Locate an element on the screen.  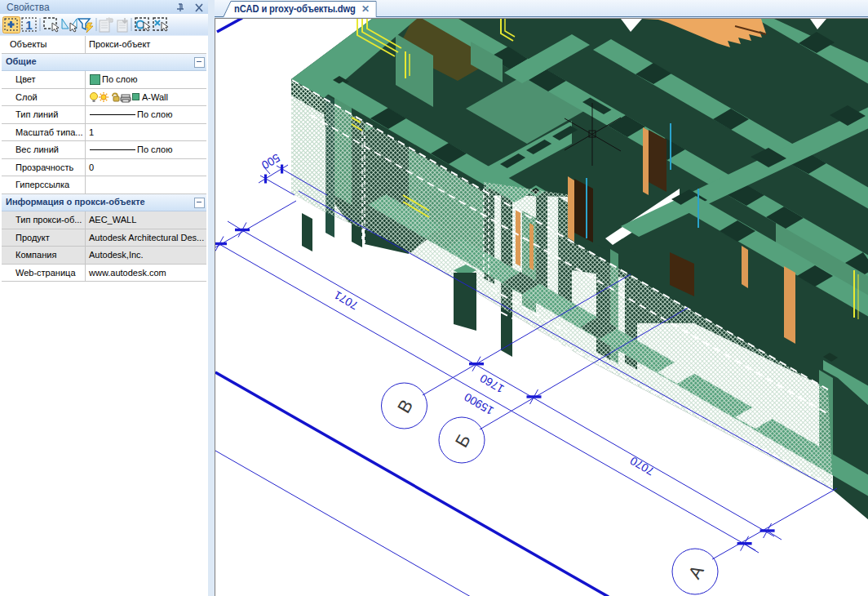
svg-text: 500 is located at coordinates (271, 162).